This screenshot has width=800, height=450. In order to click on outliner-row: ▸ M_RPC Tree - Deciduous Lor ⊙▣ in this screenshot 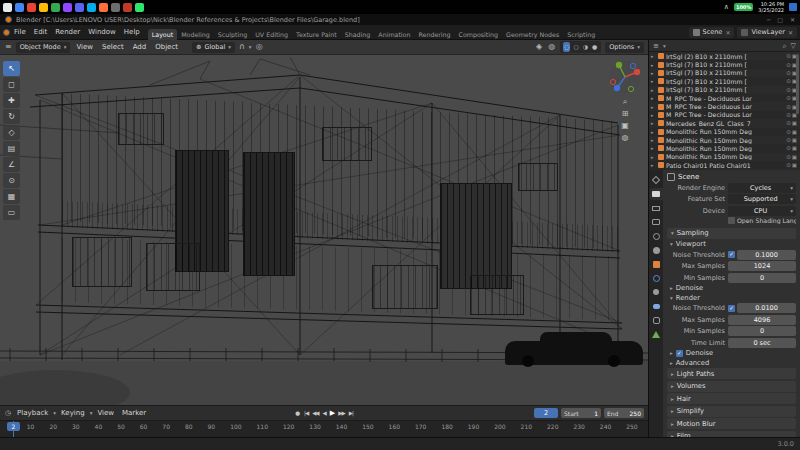, I will do `click(724, 115)`.